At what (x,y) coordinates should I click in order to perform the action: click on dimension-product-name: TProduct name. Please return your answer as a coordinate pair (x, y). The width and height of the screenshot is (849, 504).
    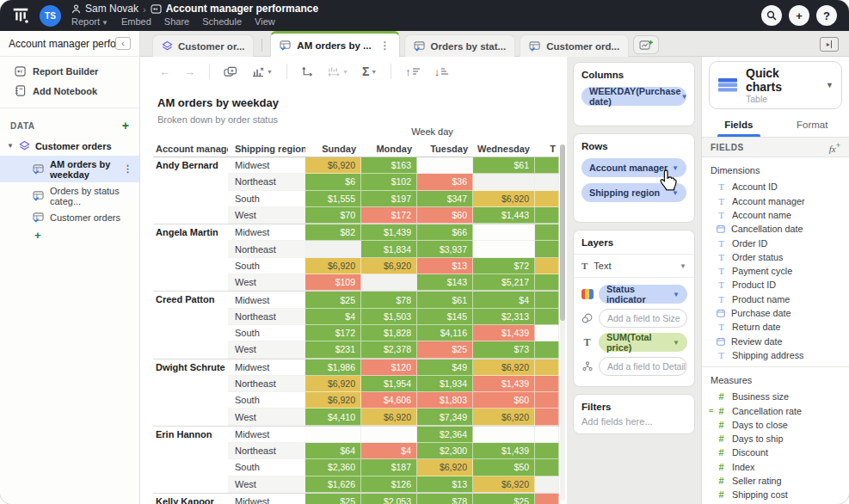
    Looking at the image, I should click on (783, 299).